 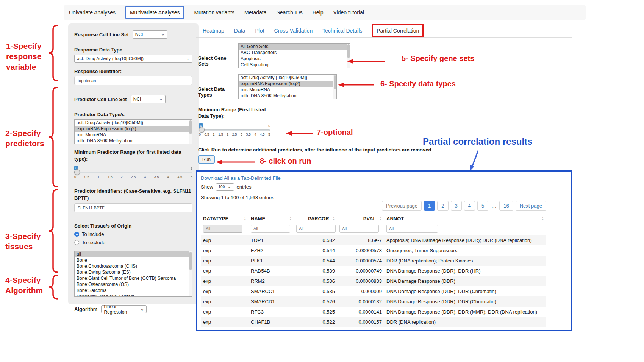 What do you see at coordinates (366, 61) in the screenshot?
I see `arrow-gene-sets` at bounding box center [366, 61].